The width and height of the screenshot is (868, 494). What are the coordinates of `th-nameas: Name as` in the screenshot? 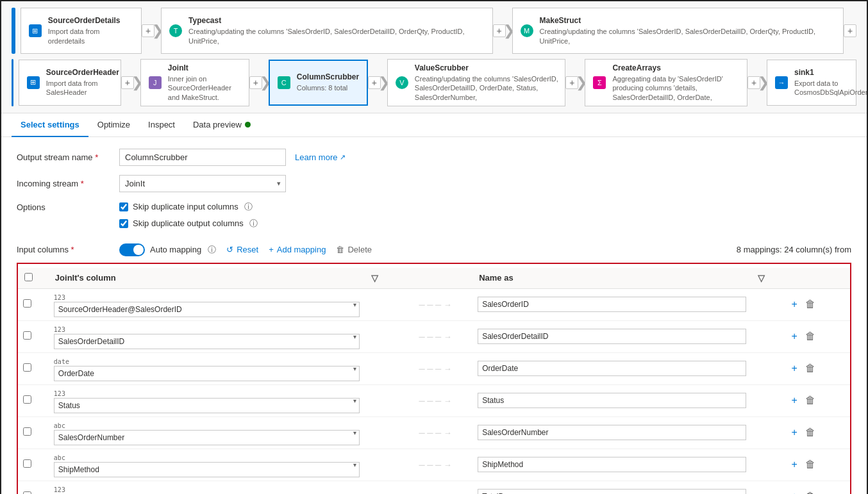 It's located at (612, 278).